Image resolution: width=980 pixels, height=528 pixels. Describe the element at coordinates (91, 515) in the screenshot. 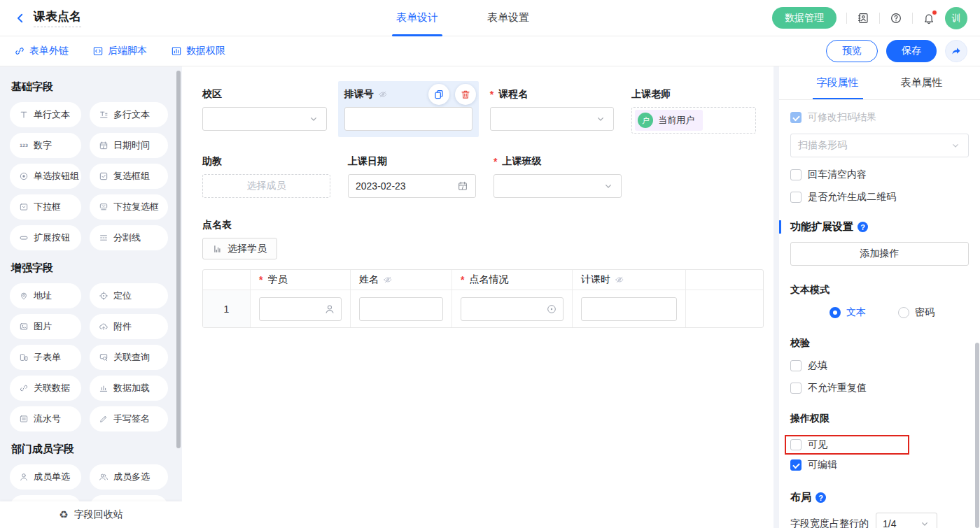

I see `field-recycle-bin-button: 字段回收站` at that location.